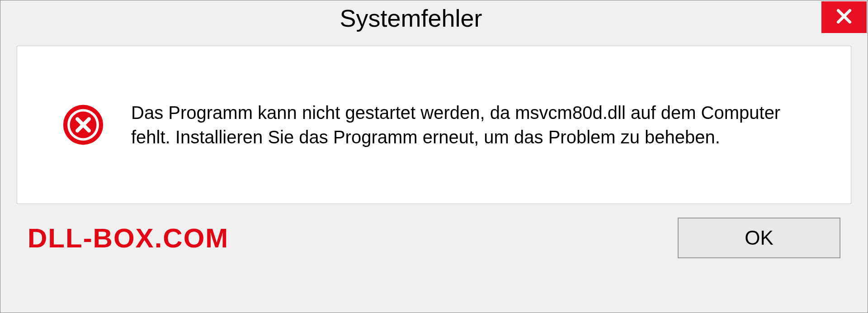  I want to click on ok-button: OK, so click(759, 238).